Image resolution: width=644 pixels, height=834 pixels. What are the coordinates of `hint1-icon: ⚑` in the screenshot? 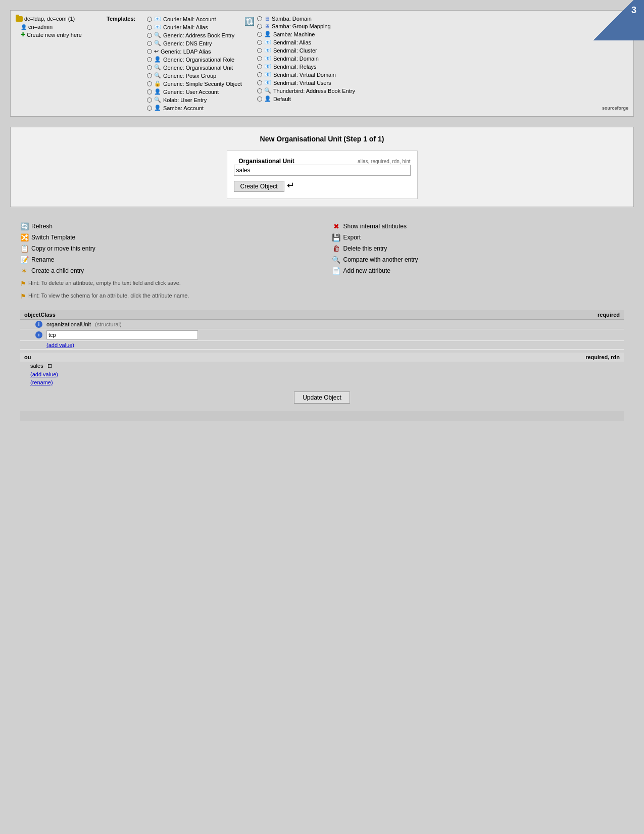 It's located at (23, 284).